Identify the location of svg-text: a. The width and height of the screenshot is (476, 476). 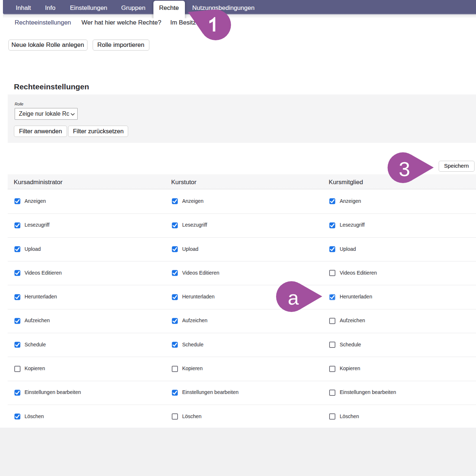
(294, 298).